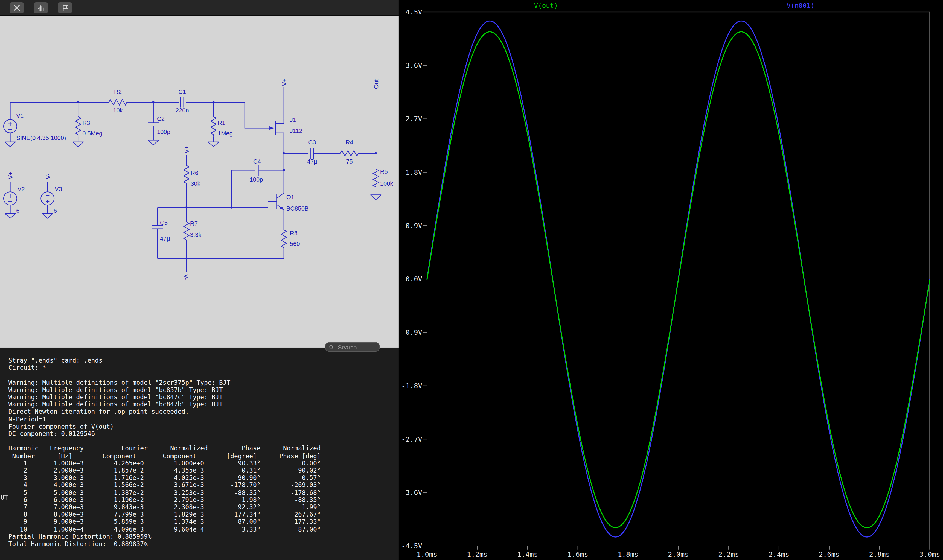 The image size is (943, 560). What do you see at coordinates (55, 211) in the screenshot?
I see `v3-value: 6` at bounding box center [55, 211].